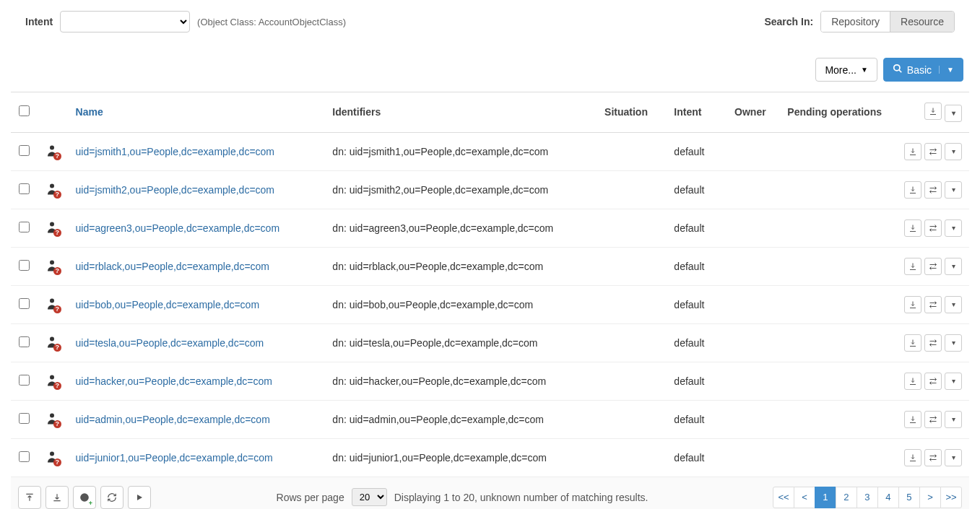 This screenshot has width=980, height=509. Describe the element at coordinates (825, 497) in the screenshot. I see `page-1: 1` at that location.